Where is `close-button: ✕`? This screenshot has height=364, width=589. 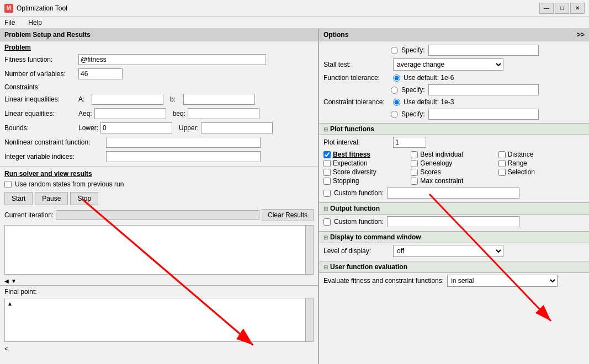
close-button: ✕ is located at coordinates (577, 8).